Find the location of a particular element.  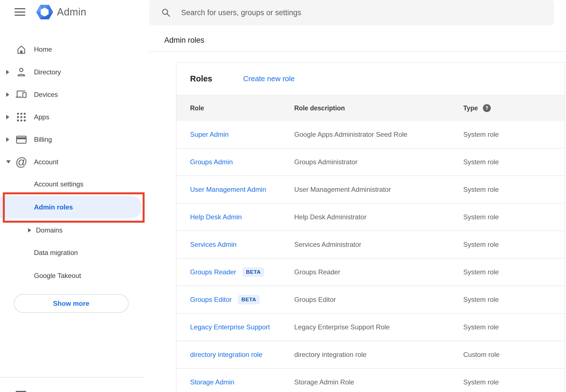

table-row: Groups Admin Groups Administrator System… is located at coordinates (371, 162).